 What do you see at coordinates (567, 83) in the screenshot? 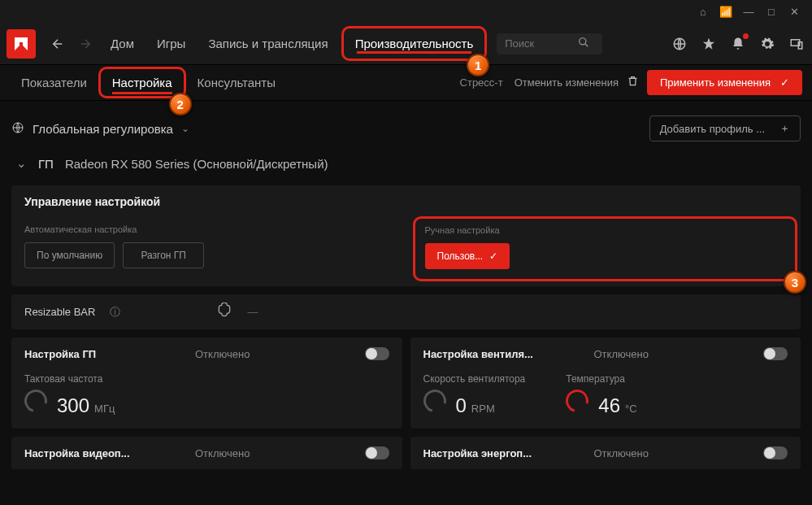
I see `cancel-changes: Отменить изменения` at bounding box center [567, 83].